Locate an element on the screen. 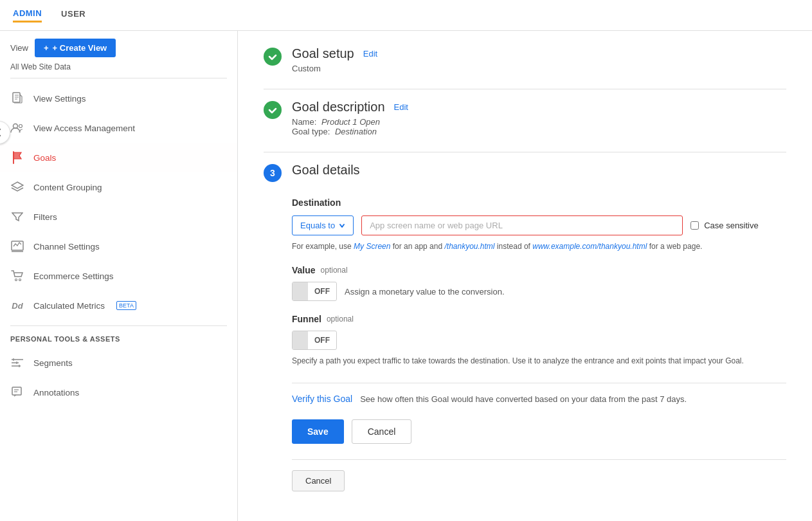 The image size is (812, 521). sidebar-item-channel-settings: Channel Settings is located at coordinates (118, 246).